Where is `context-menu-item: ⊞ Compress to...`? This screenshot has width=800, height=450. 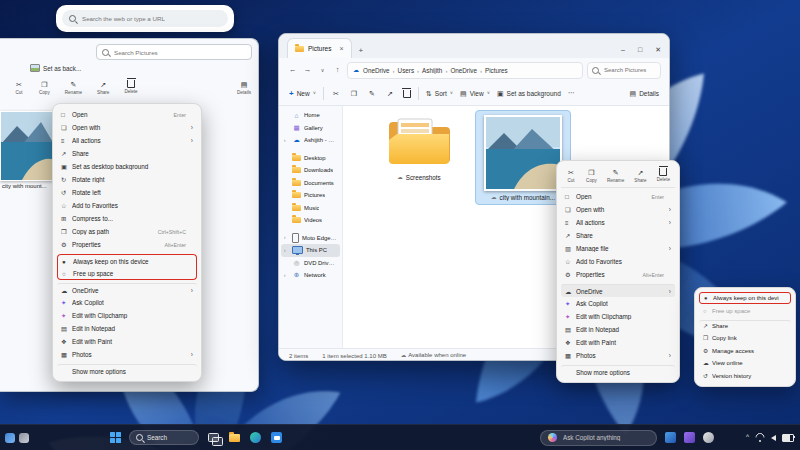
context-menu-item: ⊞ Compress to... is located at coordinates (127, 218).